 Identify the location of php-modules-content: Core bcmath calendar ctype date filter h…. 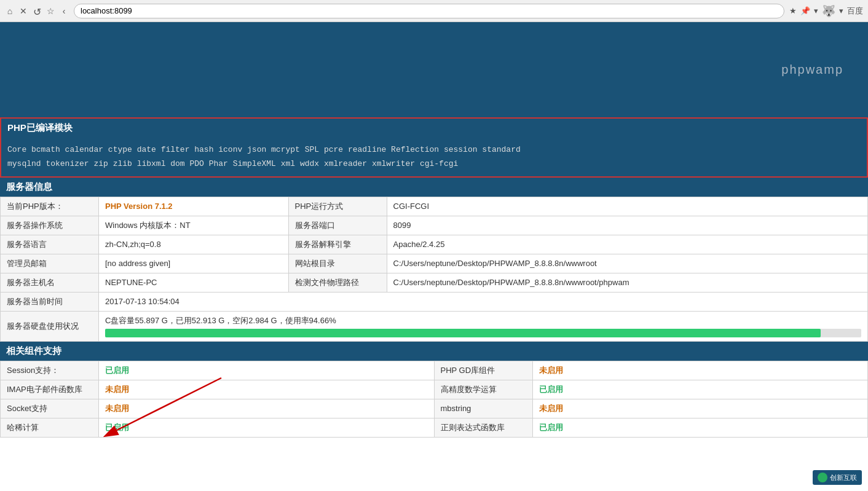
(434, 157).